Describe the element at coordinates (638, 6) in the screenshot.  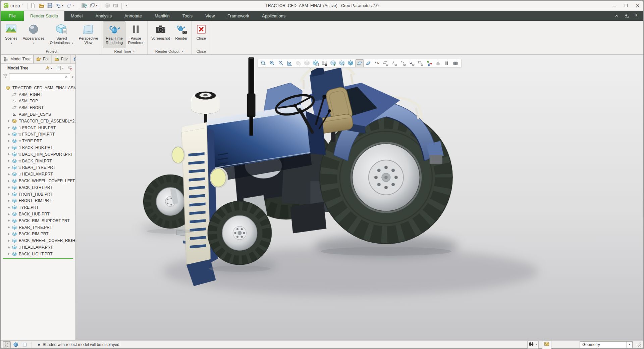
I see `close-button: ✕` at that location.